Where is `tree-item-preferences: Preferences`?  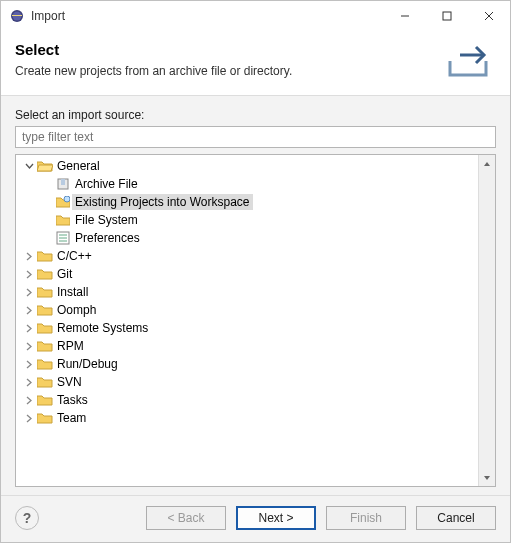
tree-item-preferences: Preferences is located at coordinates (247, 238).